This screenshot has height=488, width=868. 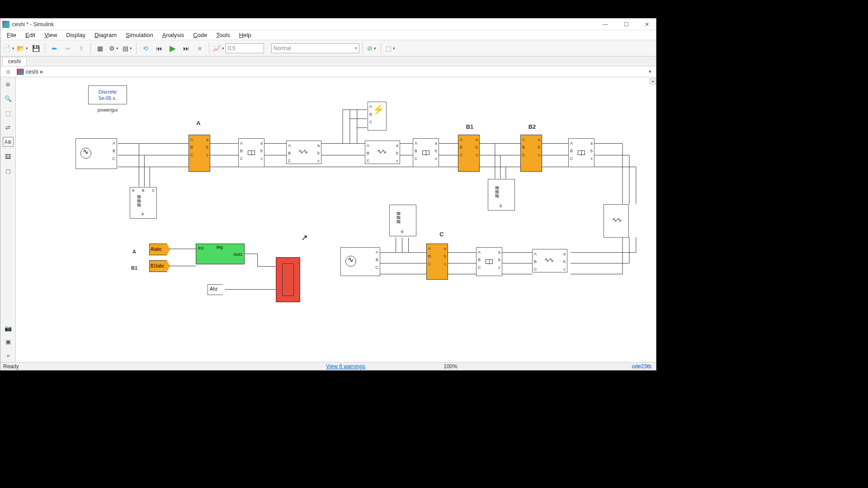 What do you see at coordinates (501, 195) in the screenshot?
I see `transformer-2: ≋≋≋ ⏚` at bounding box center [501, 195].